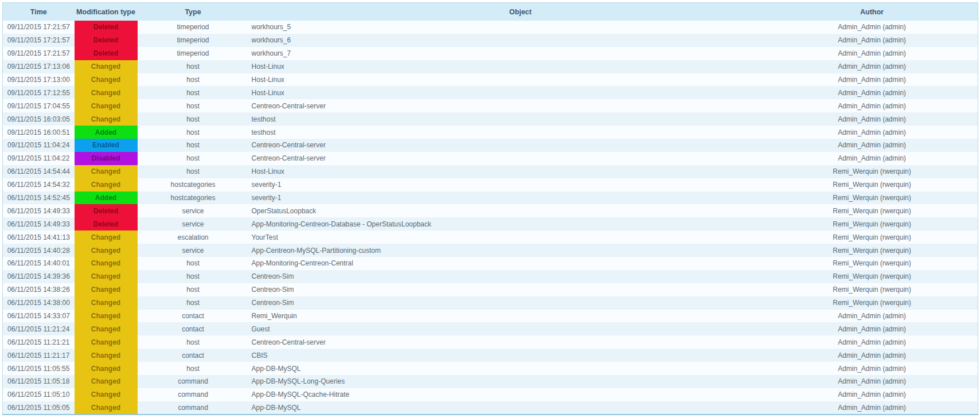 The image size is (980, 418). Describe the element at coordinates (491, 198) in the screenshot. I see `table-row: 06/11/2015 14:52:45Addedhostcategoriesse…` at that location.